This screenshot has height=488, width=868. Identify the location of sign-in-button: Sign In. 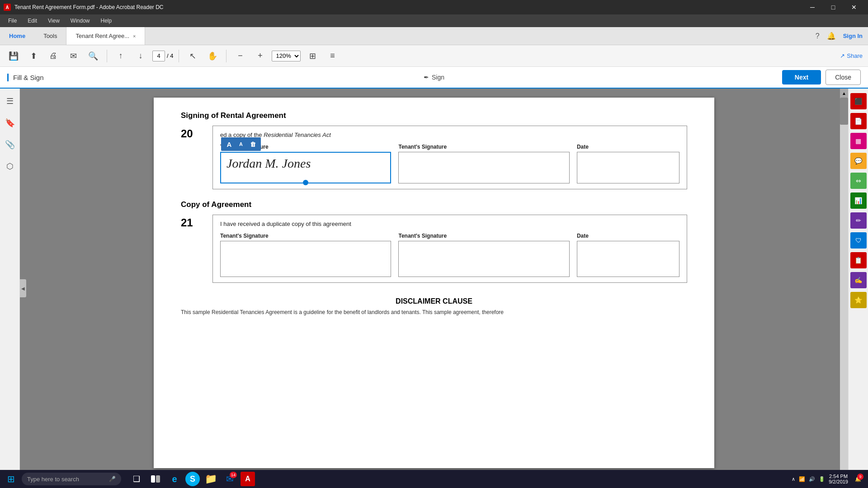
(853, 36).